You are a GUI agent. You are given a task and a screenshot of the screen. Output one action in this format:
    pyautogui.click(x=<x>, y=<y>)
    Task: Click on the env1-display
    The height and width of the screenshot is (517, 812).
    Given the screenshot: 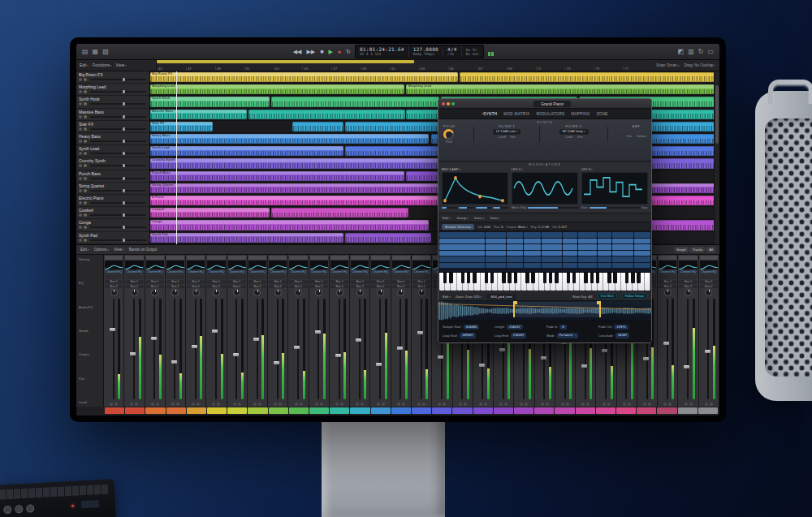 What is the action you would take?
    pyautogui.click(x=475, y=188)
    